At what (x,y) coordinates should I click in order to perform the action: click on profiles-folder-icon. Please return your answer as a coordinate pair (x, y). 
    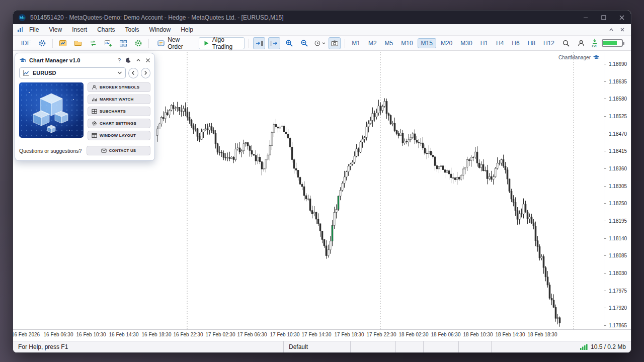
    Looking at the image, I should click on (78, 43).